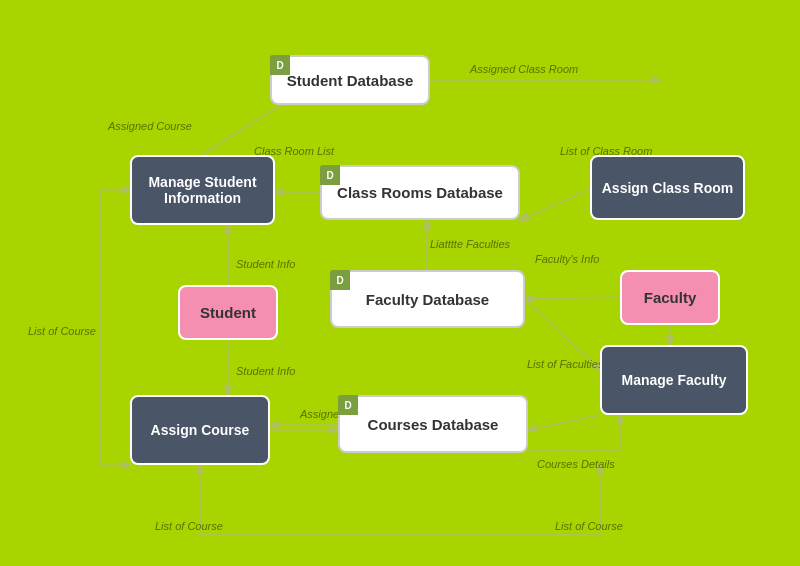  What do you see at coordinates (576, 464) in the screenshot?
I see `label-courses-details: Courses Details` at bounding box center [576, 464].